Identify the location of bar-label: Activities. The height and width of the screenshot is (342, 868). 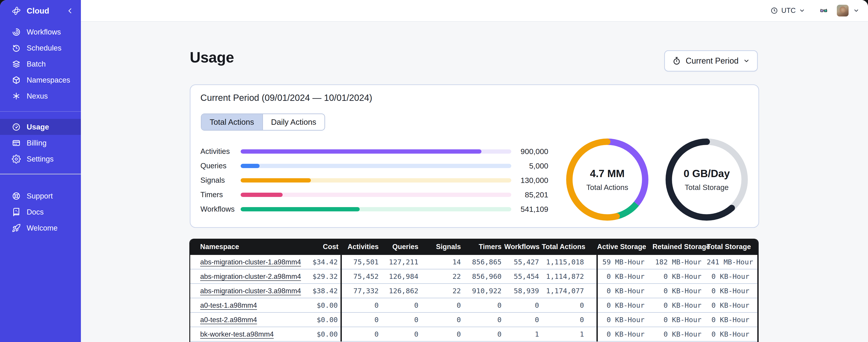
(220, 151).